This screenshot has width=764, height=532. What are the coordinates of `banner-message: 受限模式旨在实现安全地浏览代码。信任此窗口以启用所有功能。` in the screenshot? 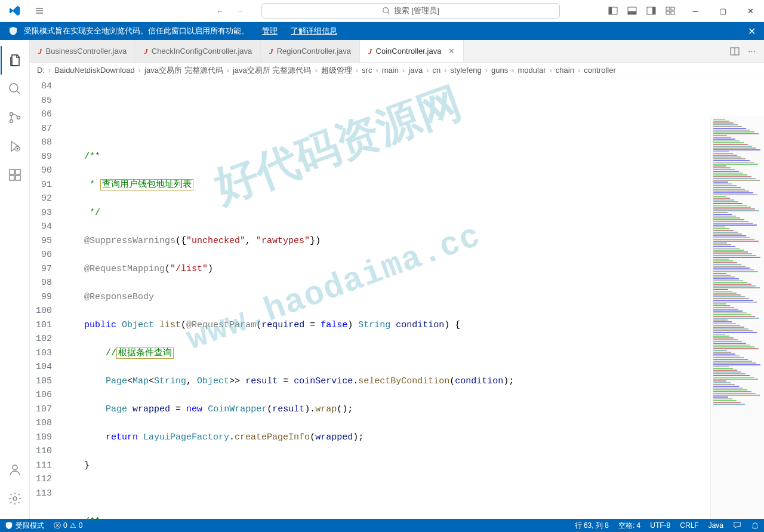 It's located at (136, 31).